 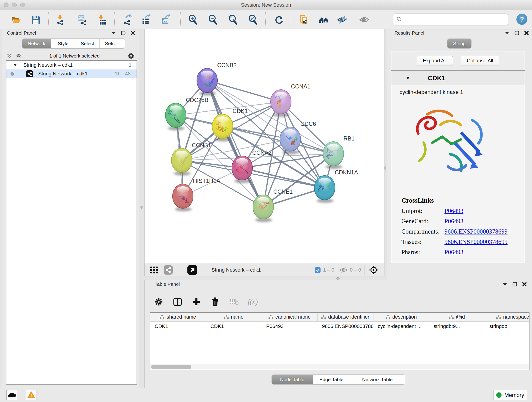 What do you see at coordinates (453, 19) in the screenshot?
I see `search-input` at bounding box center [453, 19].